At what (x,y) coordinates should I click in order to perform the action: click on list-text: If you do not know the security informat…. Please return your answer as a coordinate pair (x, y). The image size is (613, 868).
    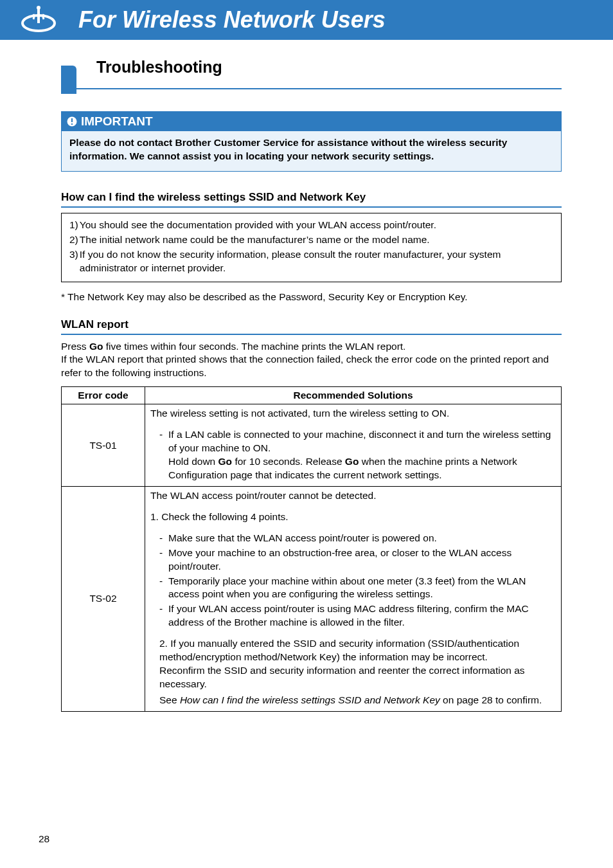
    Looking at the image, I should click on (316, 262).